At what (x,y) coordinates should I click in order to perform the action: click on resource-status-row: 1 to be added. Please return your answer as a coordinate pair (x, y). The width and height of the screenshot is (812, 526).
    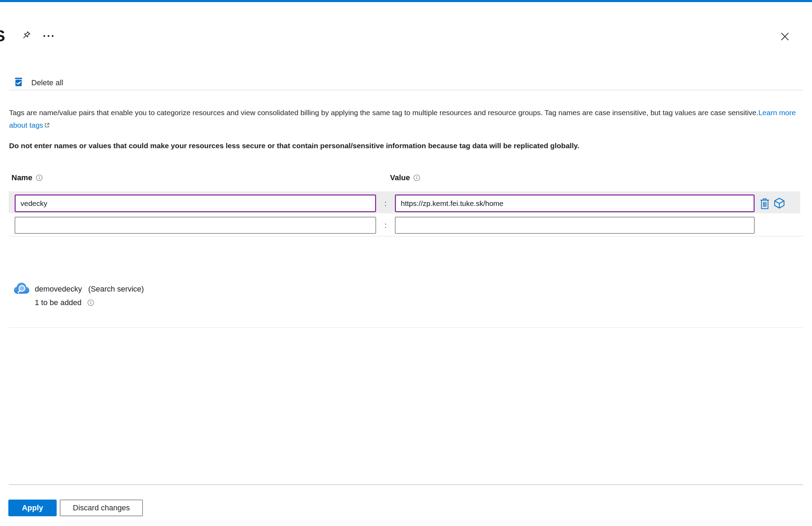
    Looking at the image, I should click on (65, 303).